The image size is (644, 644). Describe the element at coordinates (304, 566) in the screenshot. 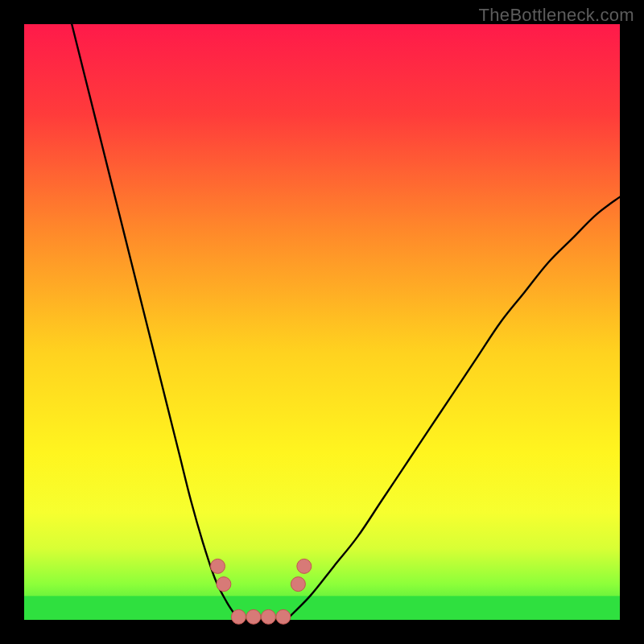

I see `marker-right-cluster-b` at that location.